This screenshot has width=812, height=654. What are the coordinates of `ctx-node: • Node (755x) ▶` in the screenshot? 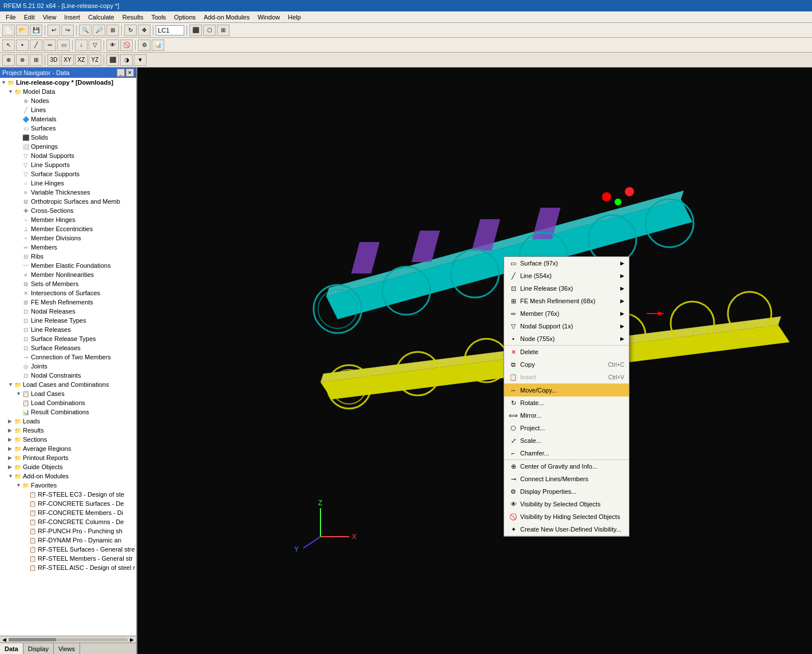 It's located at (567, 339).